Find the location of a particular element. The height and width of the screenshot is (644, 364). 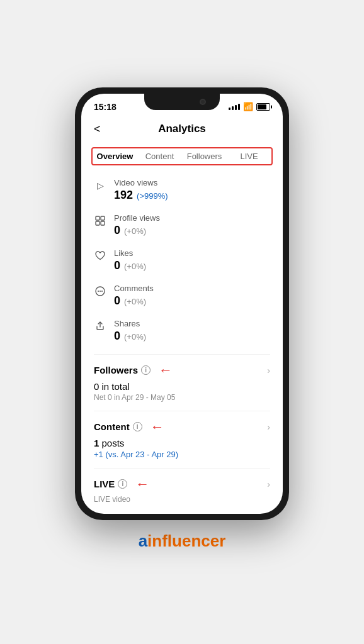

content-section-header: Content i ← › is located at coordinates (182, 427).